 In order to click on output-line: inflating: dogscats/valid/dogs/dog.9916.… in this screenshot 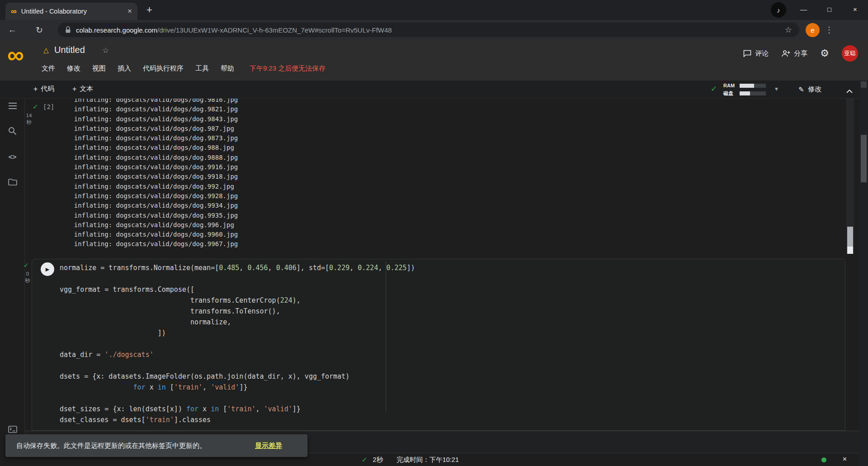, I will do `click(451, 167)`.